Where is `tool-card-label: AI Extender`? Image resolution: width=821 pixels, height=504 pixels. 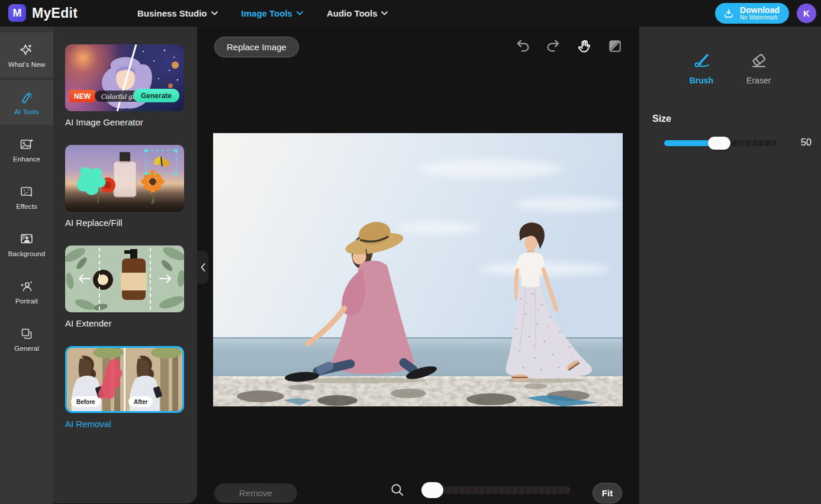
tool-card-label: AI Extender is located at coordinates (131, 324).